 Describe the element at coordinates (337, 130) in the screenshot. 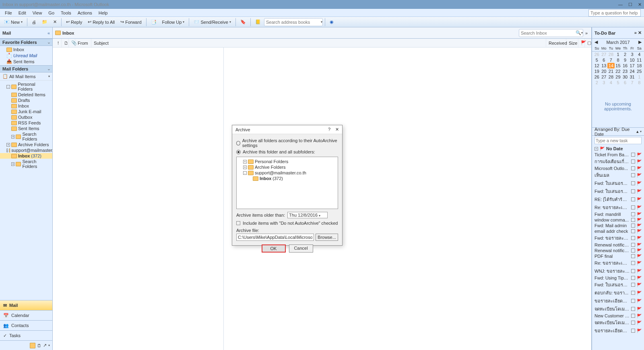

I see `dialog-close-icon: ✕` at that location.